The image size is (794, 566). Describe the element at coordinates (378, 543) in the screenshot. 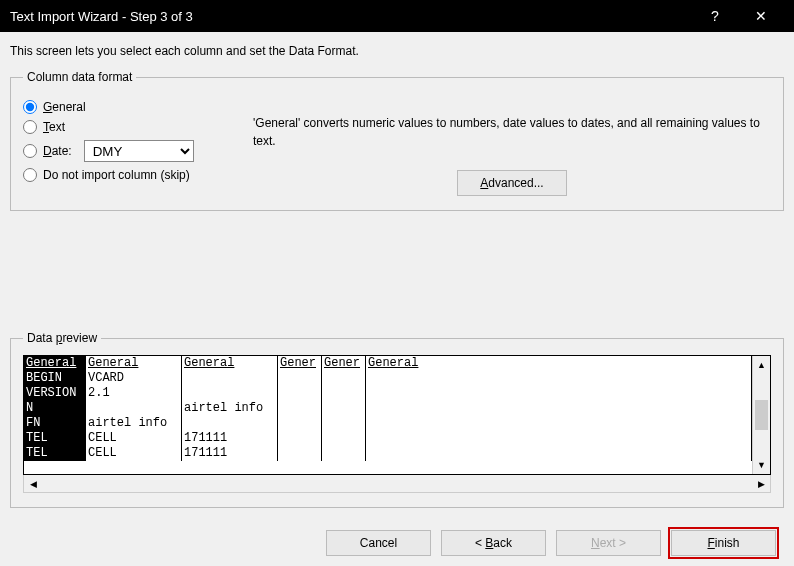

I see `cancel-button: Cancel` at that location.